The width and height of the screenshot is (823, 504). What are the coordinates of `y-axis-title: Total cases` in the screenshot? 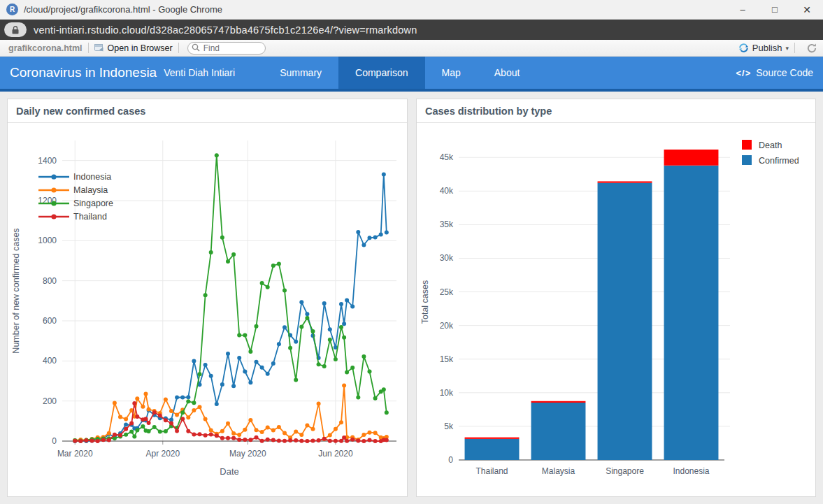 It's located at (425, 302).